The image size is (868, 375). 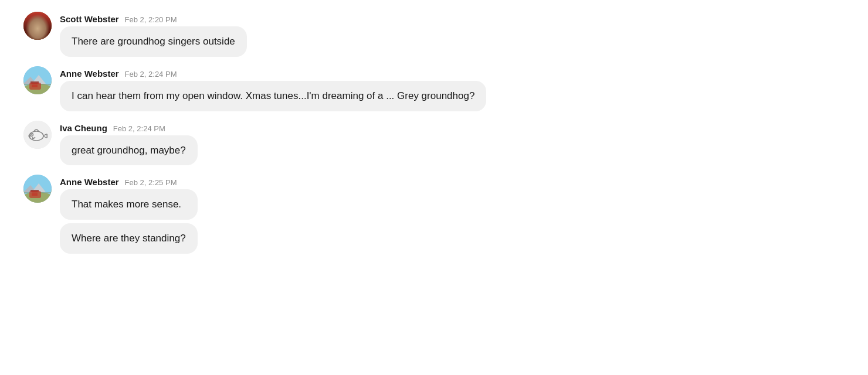 I want to click on avatar-scott, so click(x=38, y=26).